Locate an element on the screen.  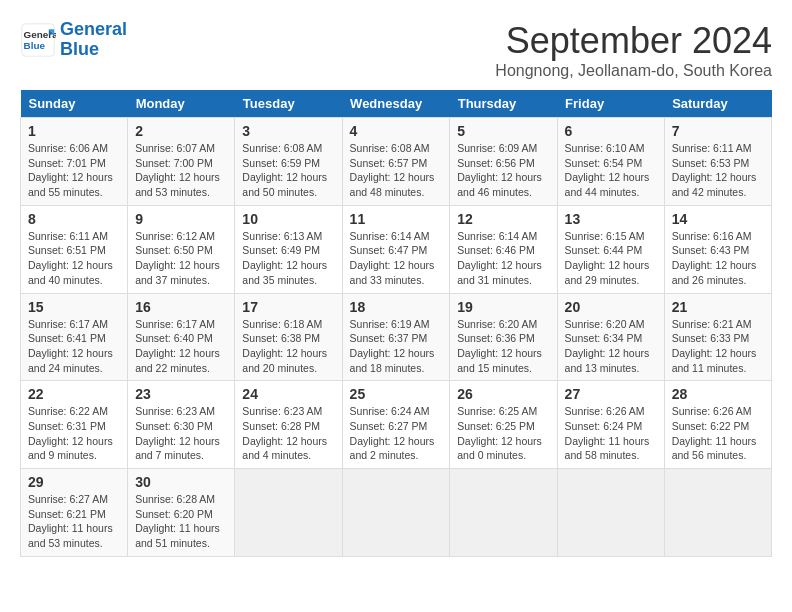
calendar-cell: 12 Sunrise: 6:14 AMSunset: 6:46 PMDaylig… is located at coordinates (504, 249).